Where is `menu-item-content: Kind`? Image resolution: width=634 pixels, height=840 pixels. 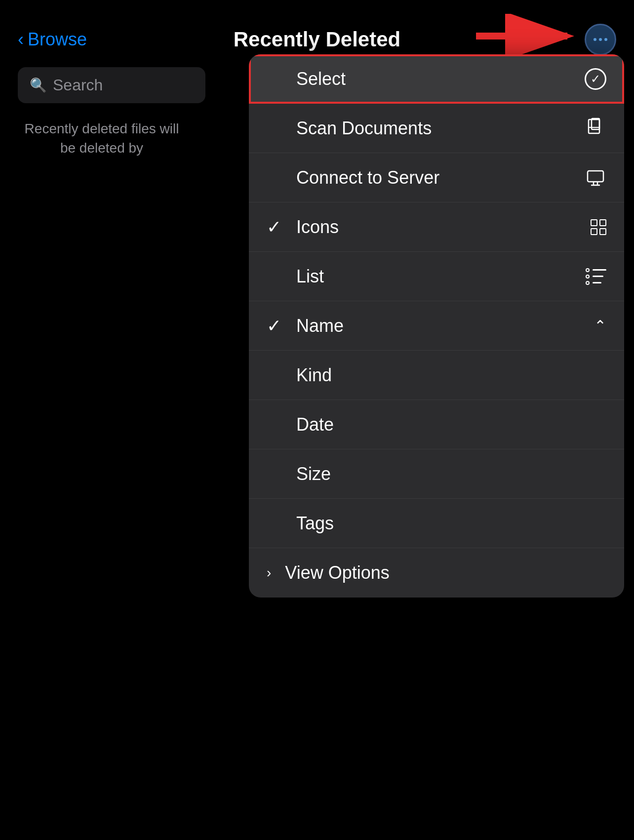
menu-item-content: Kind is located at coordinates (299, 375).